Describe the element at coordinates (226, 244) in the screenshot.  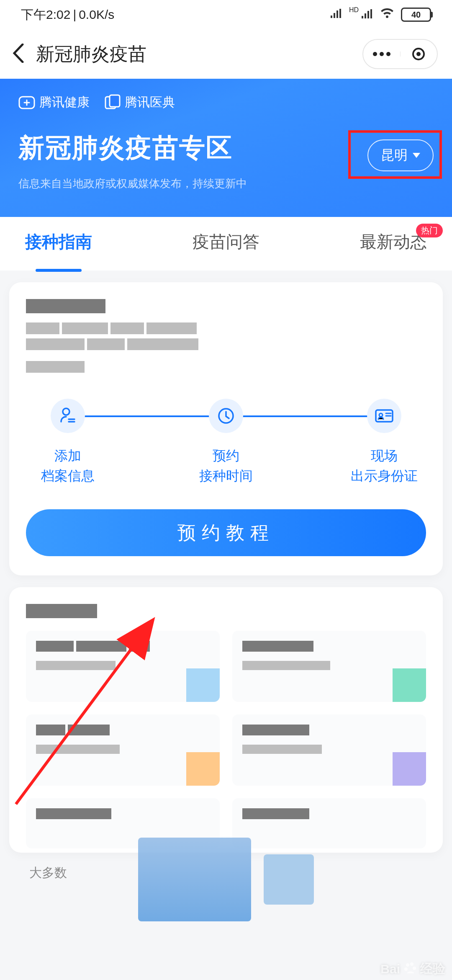
I see `tab-bar: 接种指南 疫苗问答 最新动态 热门` at that location.